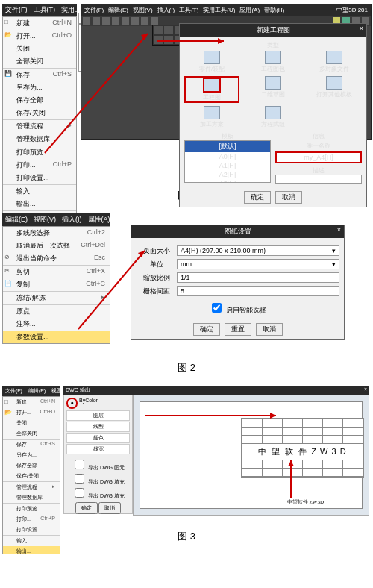 Image resolution: width=373 pixels, height=588 pixels. Describe the element at coordinates (258, 291) in the screenshot. I see `field-input: 5` at that location.